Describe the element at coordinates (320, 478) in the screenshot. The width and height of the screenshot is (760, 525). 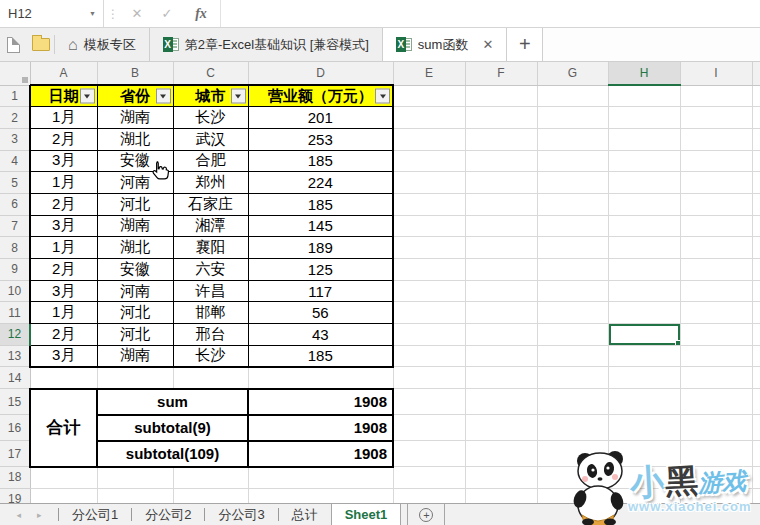
I see `cell-D18` at that location.